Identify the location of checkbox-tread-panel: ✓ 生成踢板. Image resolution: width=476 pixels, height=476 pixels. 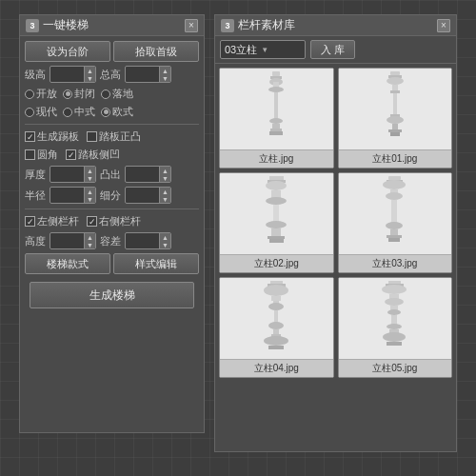
(51, 137).